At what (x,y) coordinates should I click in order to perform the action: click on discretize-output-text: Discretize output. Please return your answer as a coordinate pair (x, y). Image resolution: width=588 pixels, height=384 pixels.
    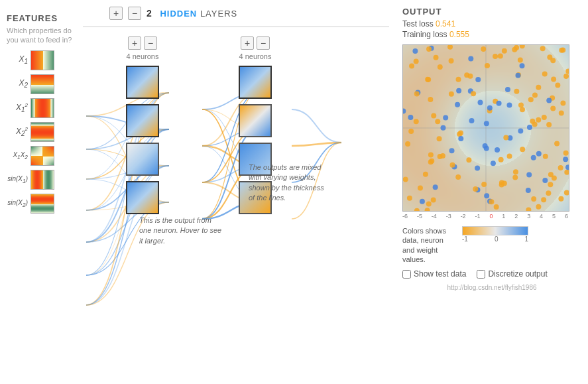
    Looking at the image, I should click on (517, 274).